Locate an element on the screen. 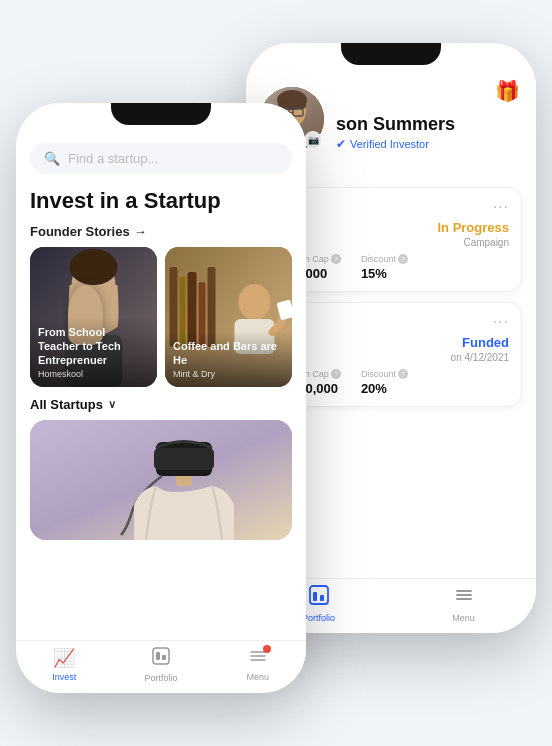  story-card-2-title: Coffee and Bars are He is located at coordinates (228, 354).